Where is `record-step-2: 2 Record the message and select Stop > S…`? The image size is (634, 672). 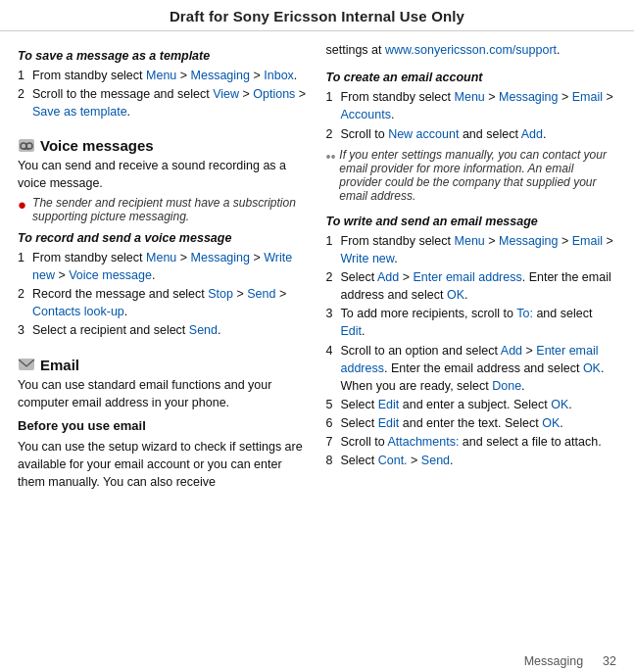 record-step-2: 2 Record the message and select Stop > S… is located at coordinates (163, 303).